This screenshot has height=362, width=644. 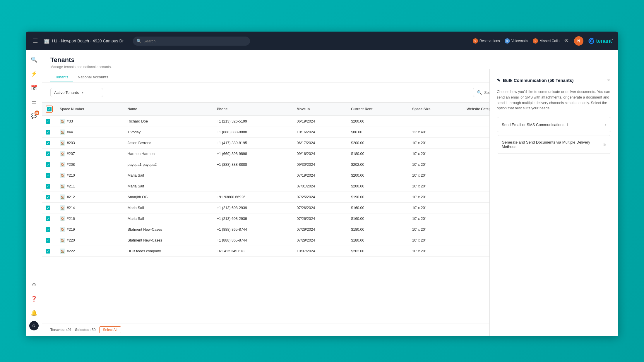 I want to click on space-number-cell: 🏠 #203, so click(x=90, y=143).